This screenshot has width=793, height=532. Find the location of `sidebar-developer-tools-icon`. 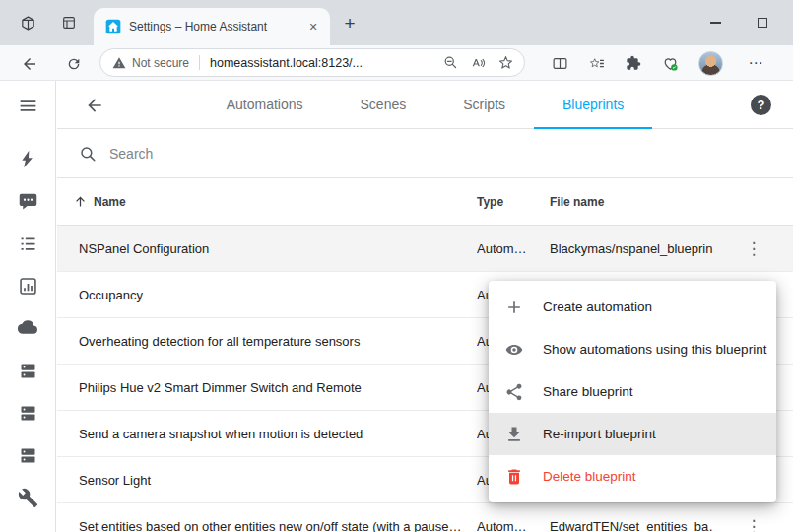

sidebar-developer-tools-icon is located at coordinates (28, 498).